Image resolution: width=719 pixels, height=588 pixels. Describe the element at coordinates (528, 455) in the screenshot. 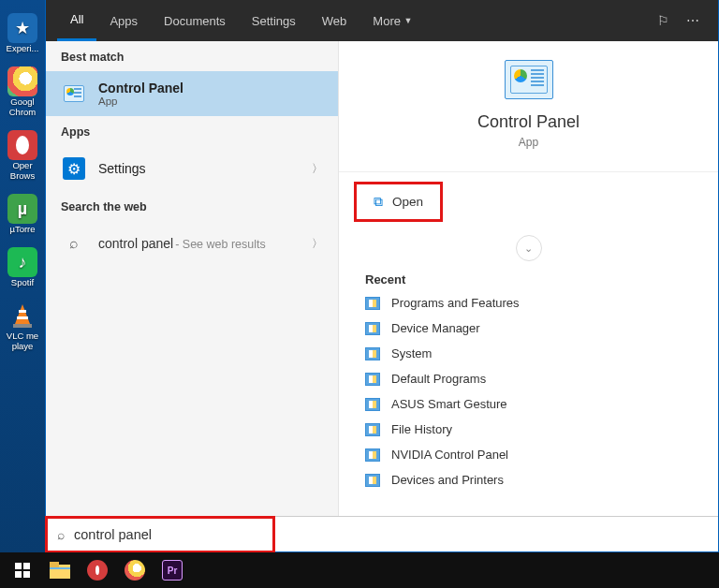

I see `recent-nvidia-panel: NVIDIA Control Panel` at that location.